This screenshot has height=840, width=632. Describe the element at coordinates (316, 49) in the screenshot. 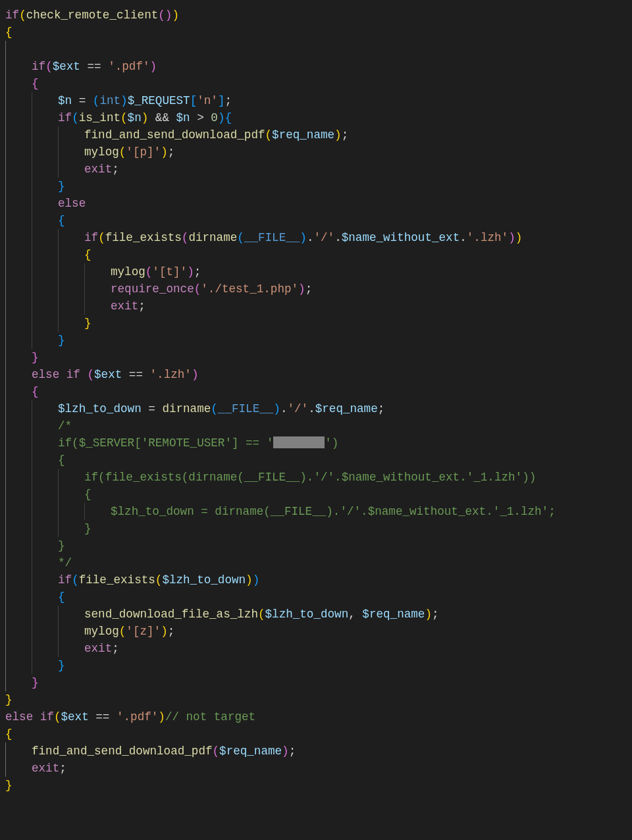

I see `code-line` at that location.